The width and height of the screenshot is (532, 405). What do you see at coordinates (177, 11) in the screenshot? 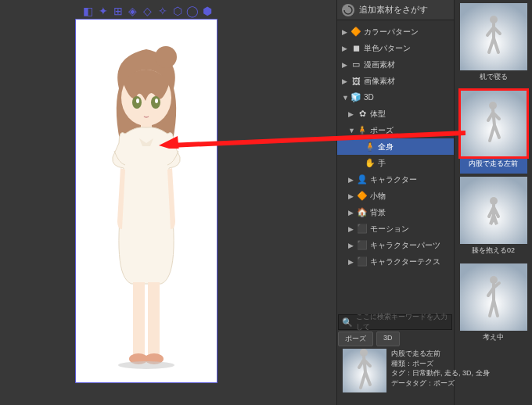
I see `tool-icon: ⬡` at bounding box center [177, 11].